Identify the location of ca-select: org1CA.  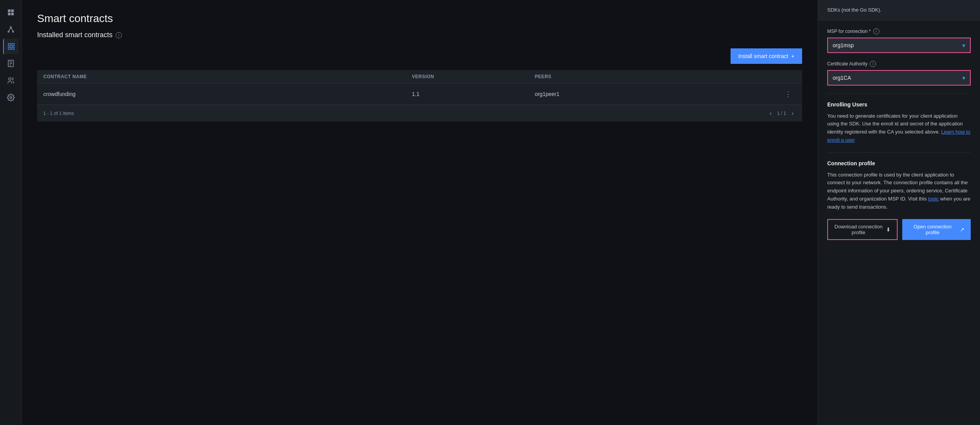
(899, 78).